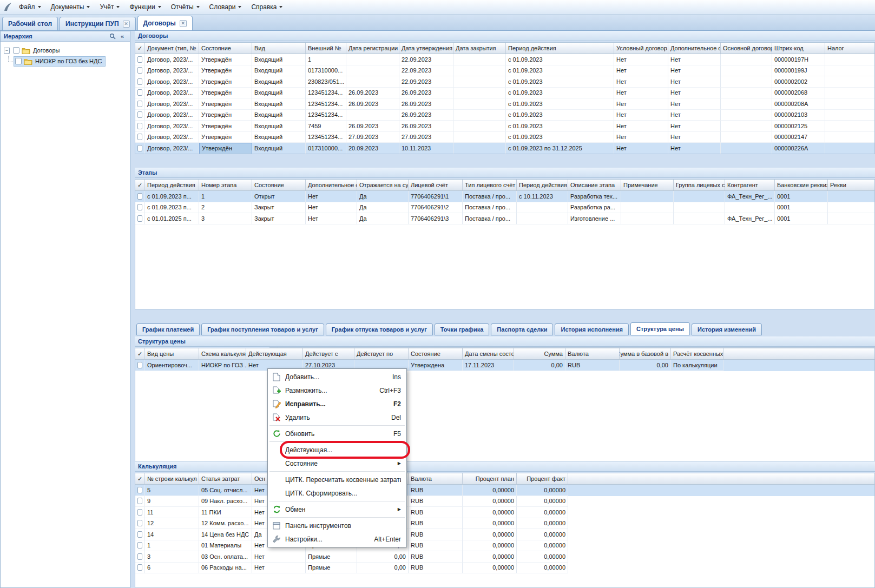  Describe the element at coordinates (660, 329) in the screenshot. I see `subtab: Структура цены` at that location.